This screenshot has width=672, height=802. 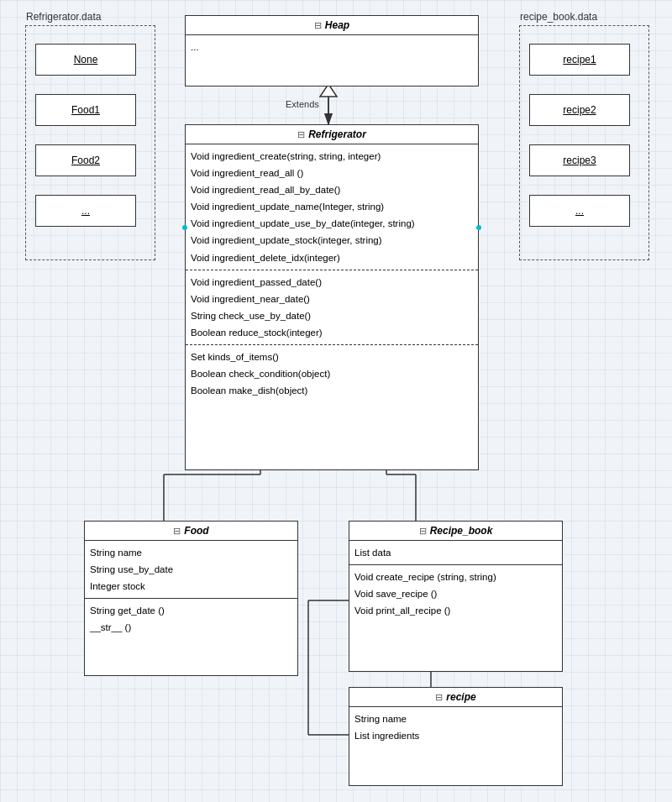 I want to click on heap-header: ⊟ Heap, so click(x=332, y=25).